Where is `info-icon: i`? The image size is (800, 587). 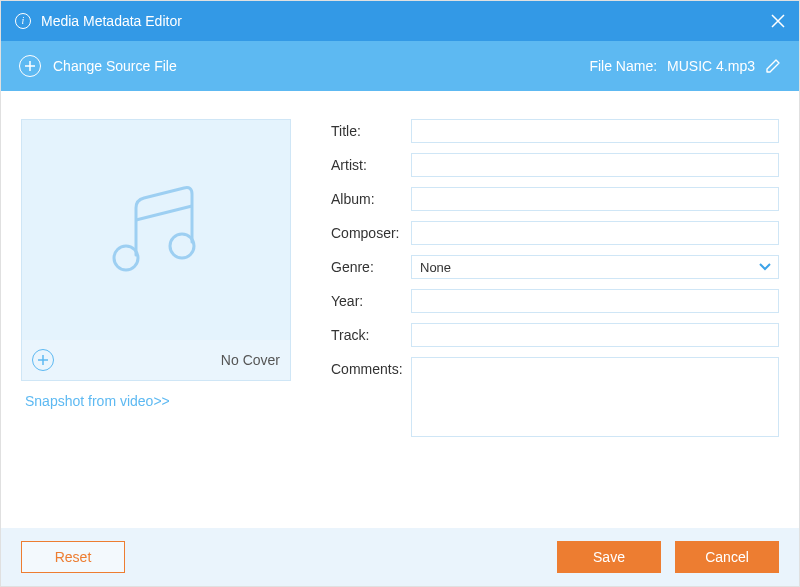 info-icon: i is located at coordinates (23, 21).